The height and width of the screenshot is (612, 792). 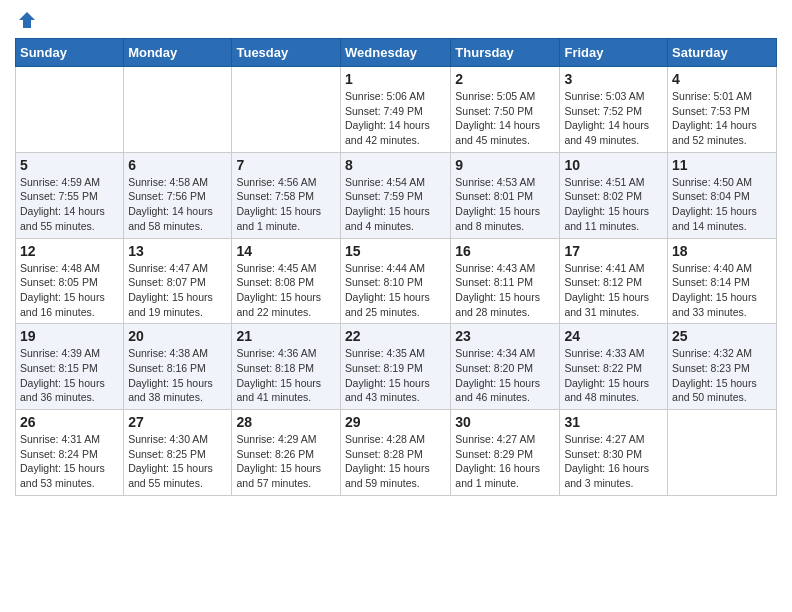 What do you see at coordinates (505, 290) in the screenshot?
I see `day-info: Sunrise: 4:43 AM Sunset: 8:11 PM Dayligh…` at bounding box center [505, 290].